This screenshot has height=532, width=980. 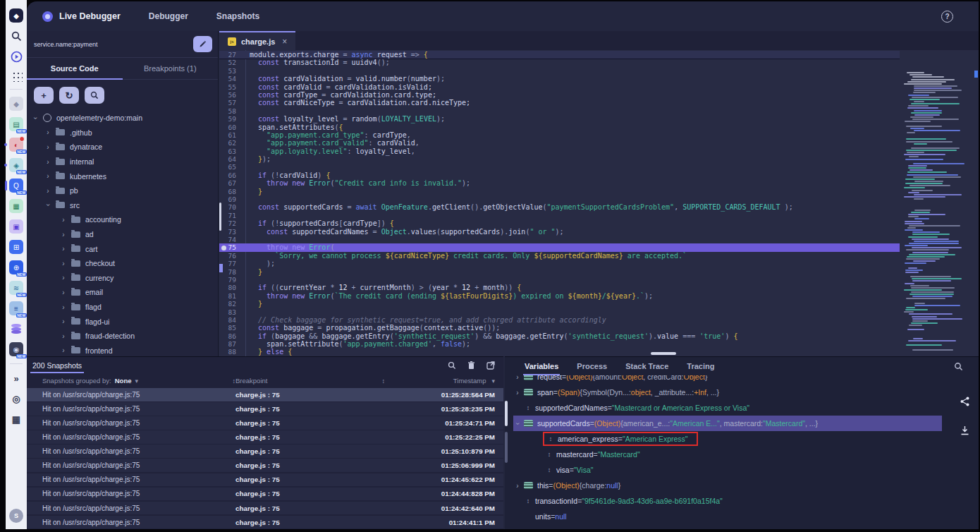 What do you see at coordinates (231, 95) in the screenshot?
I see `line-number: 56` at bounding box center [231, 95].